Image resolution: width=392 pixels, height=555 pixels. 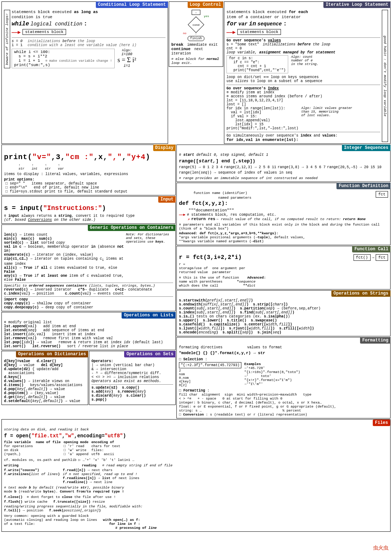 I want to click on flowchart-diagram: … ↓ cond yes no ↓ finish, so click(x=196, y=25).